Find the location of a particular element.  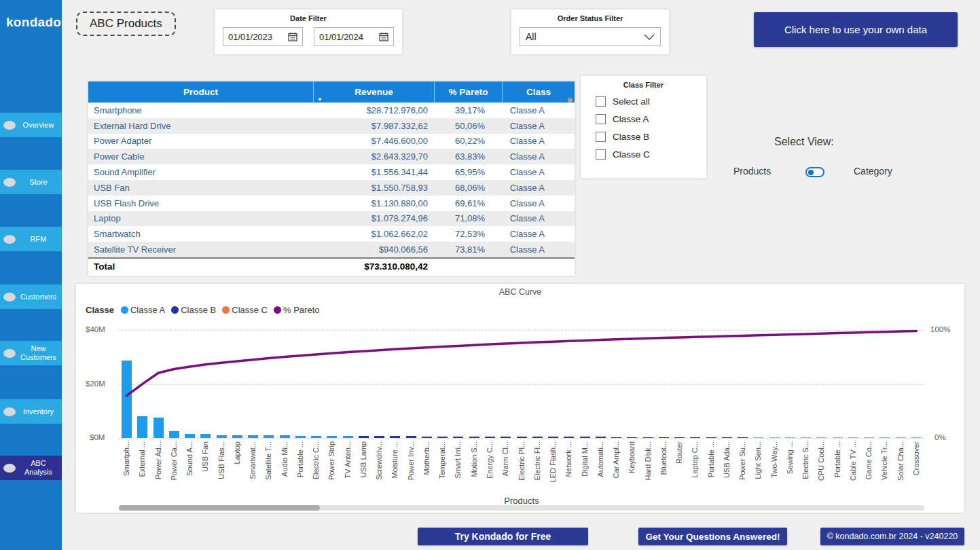

sidebar-item-overview: Overview is located at coordinates (31, 125).